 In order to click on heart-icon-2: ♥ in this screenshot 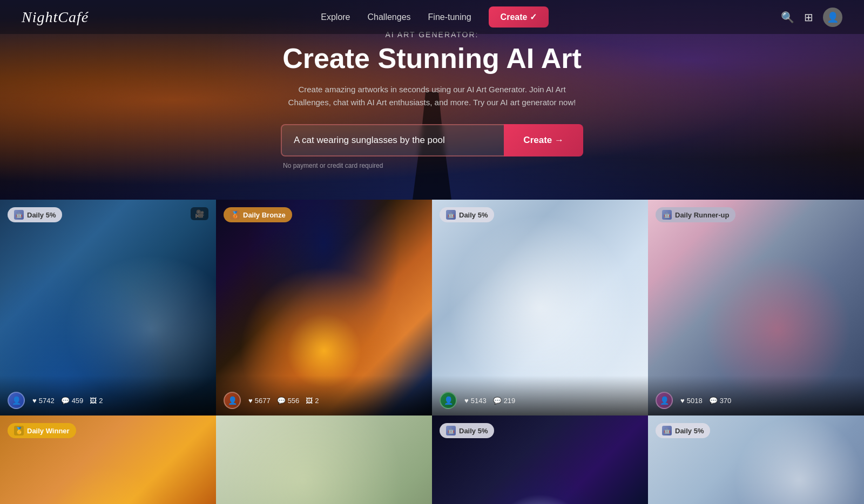, I will do `click(251, 400)`.